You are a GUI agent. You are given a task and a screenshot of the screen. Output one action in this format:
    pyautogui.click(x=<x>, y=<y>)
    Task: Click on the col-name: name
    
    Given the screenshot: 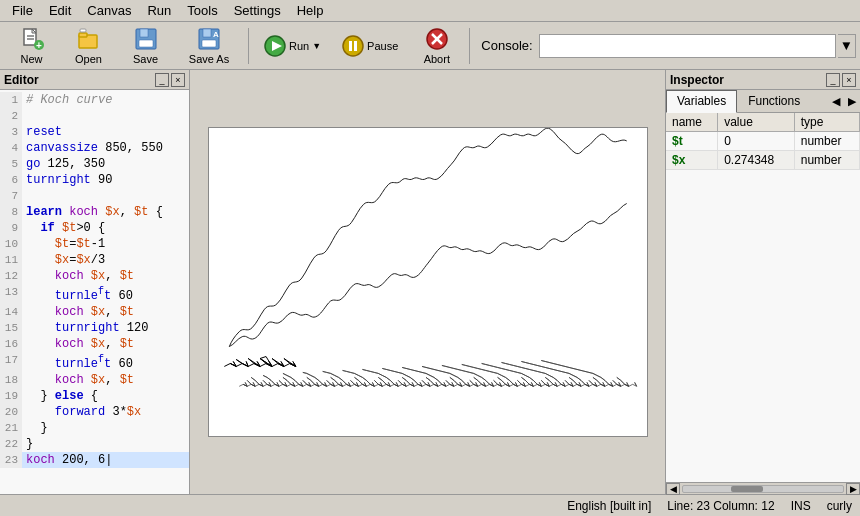 What is the action you would take?
    pyautogui.click(x=692, y=122)
    